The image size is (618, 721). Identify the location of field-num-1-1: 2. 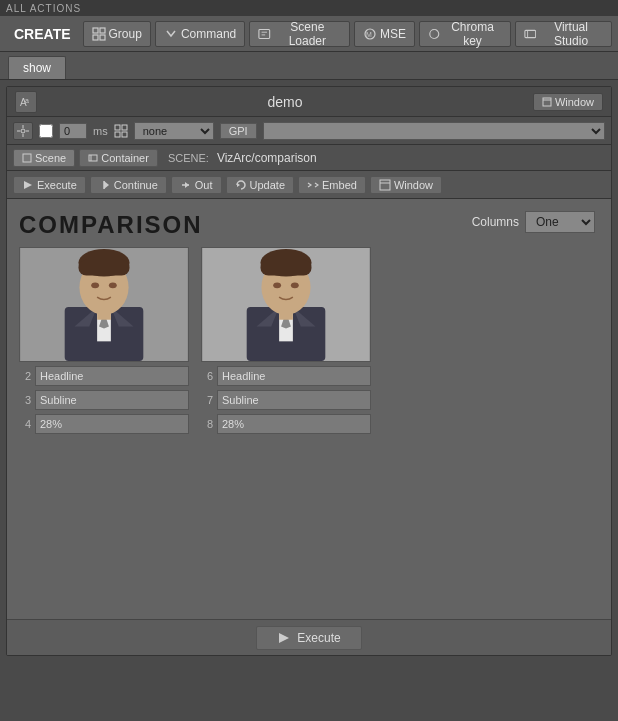
(25, 376).